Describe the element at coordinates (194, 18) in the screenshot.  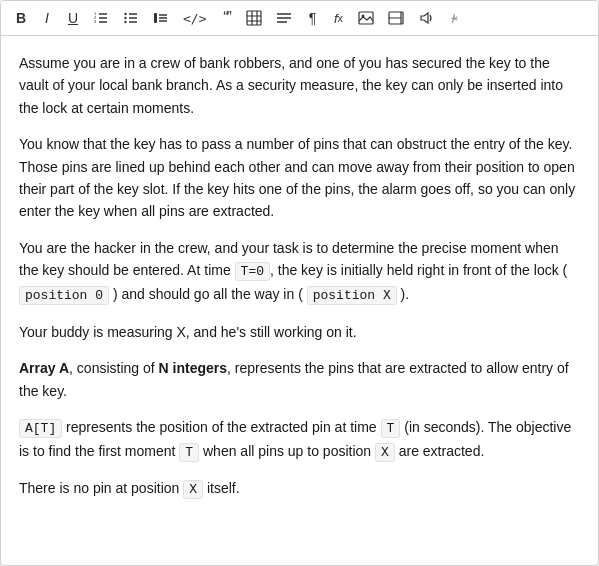
I see `code-button: </>` at that location.